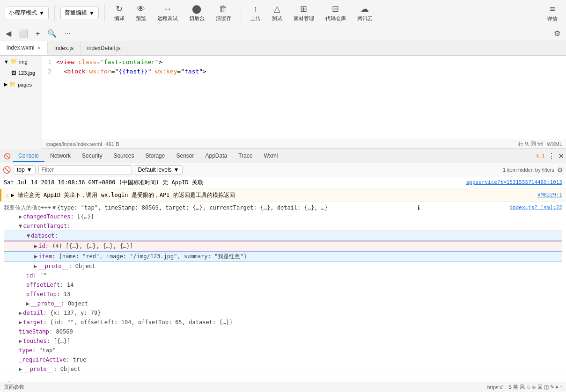  What do you see at coordinates (277, 13) in the screenshot?
I see `test-button: △ 测试` at bounding box center [277, 13].